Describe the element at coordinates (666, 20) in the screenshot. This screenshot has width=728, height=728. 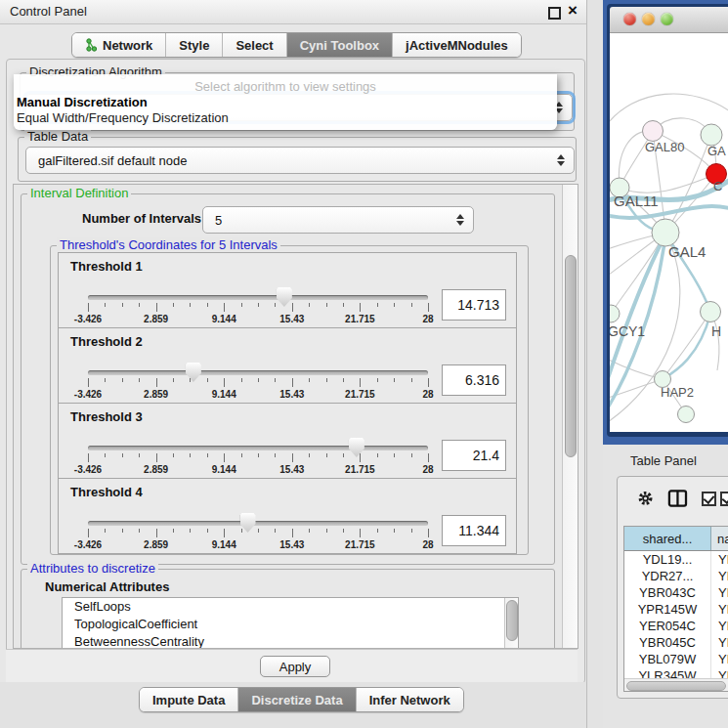
I see `zoom-traffic-light-icon` at that location.